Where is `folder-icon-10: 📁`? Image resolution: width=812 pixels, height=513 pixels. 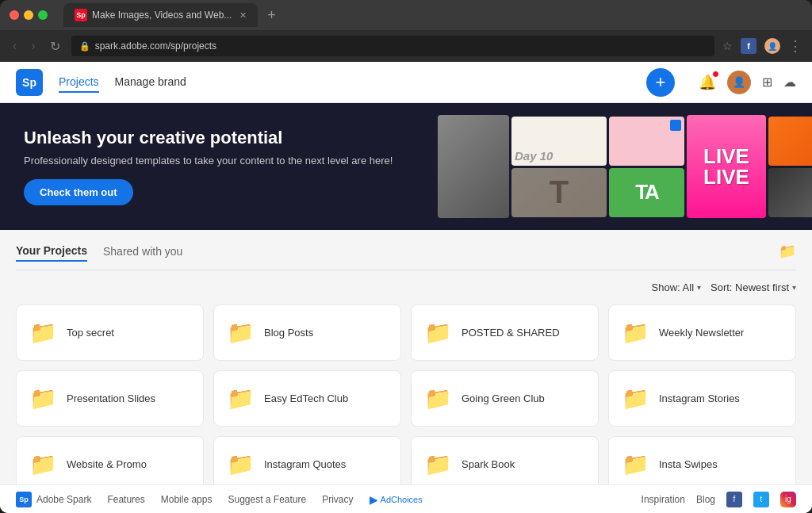
folder-icon-10: 📁 is located at coordinates (438, 465).